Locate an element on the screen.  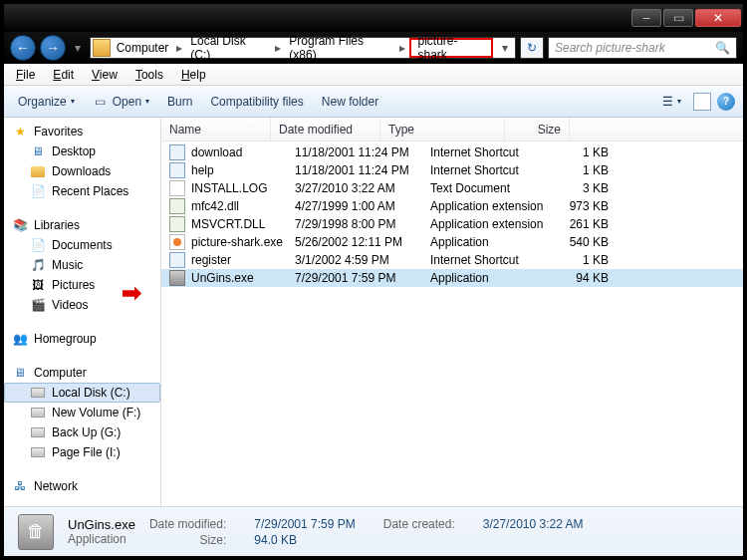
file-name: download is located at coordinates (240, 152).